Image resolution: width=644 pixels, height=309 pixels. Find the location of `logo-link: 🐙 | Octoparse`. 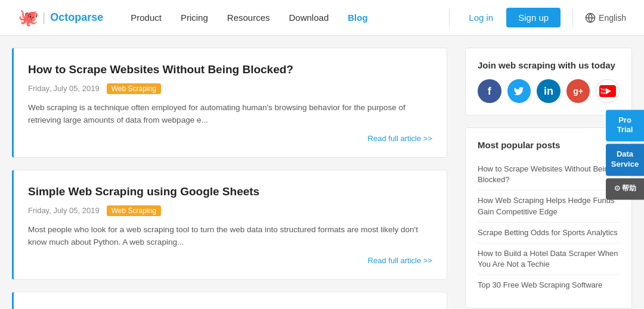

logo-link: 🐙 | Octoparse is located at coordinates (61, 18).